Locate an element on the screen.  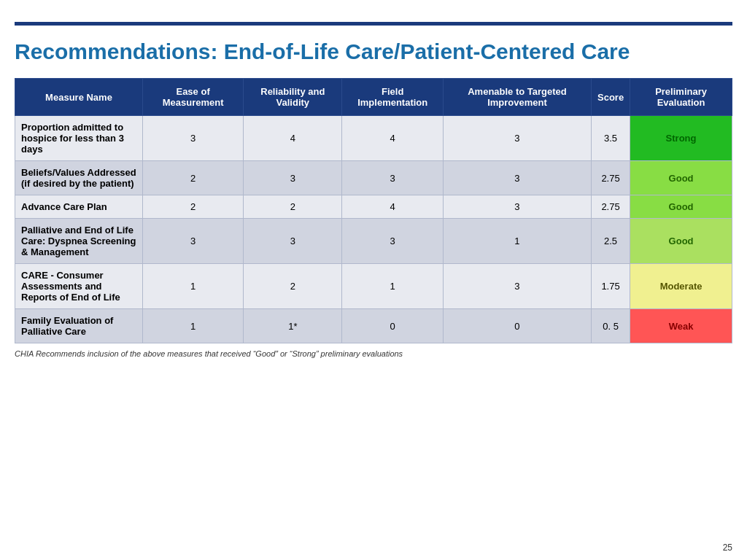
col-header-evaluation: Preliminary Evaluation is located at coordinates (681, 98).